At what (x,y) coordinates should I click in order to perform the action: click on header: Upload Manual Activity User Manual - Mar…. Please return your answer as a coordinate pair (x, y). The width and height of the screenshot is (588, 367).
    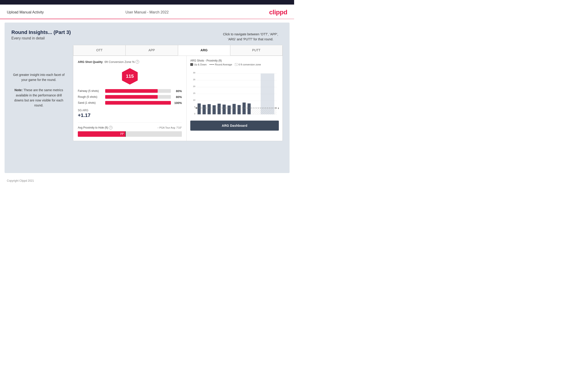
    Looking at the image, I should click on (147, 12).